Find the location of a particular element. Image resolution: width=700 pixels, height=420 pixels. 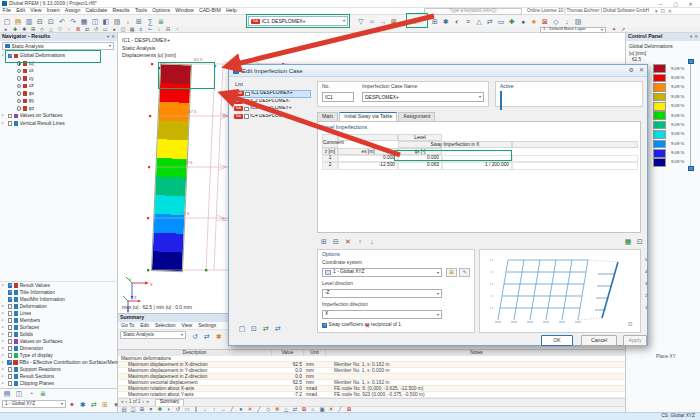

sort-asc-icon: ↑ is located at coordinates (360, 241).